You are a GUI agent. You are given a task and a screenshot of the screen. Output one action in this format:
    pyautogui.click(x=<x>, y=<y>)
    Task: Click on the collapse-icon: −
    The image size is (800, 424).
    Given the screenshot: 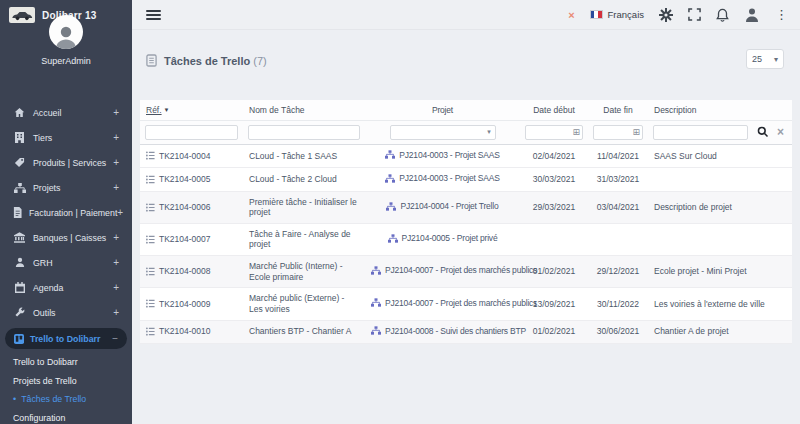 What is the action you would take?
    pyautogui.click(x=115, y=338)
    